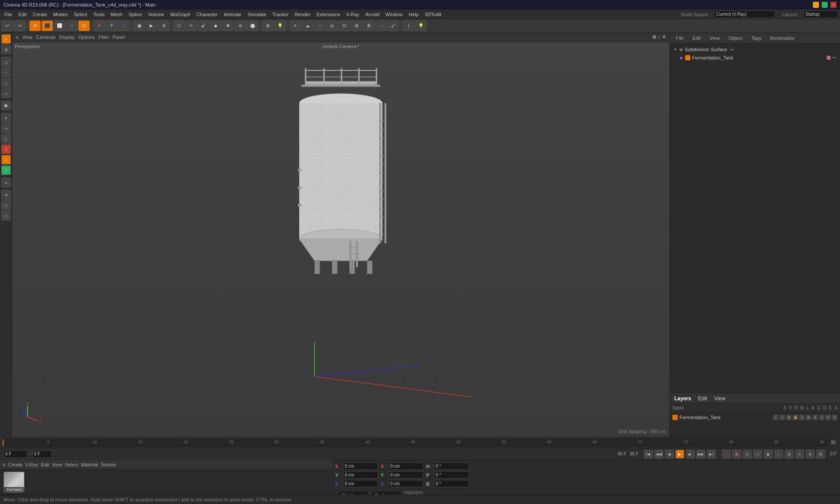 This screenshot has width=840, height=504. Describe the element at coordinates (353, 14) in the screenshot. I see `menu-vray: V-Ray` at that location.